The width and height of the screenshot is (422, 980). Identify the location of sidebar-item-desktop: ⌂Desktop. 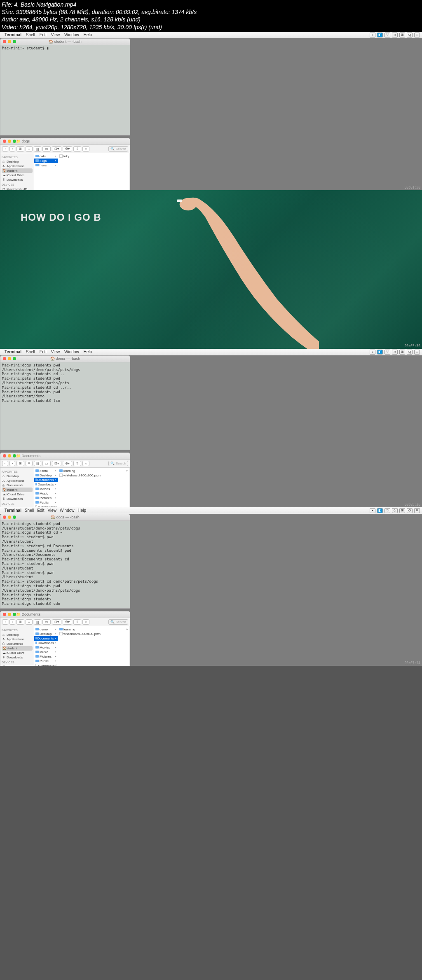
(17, 476).